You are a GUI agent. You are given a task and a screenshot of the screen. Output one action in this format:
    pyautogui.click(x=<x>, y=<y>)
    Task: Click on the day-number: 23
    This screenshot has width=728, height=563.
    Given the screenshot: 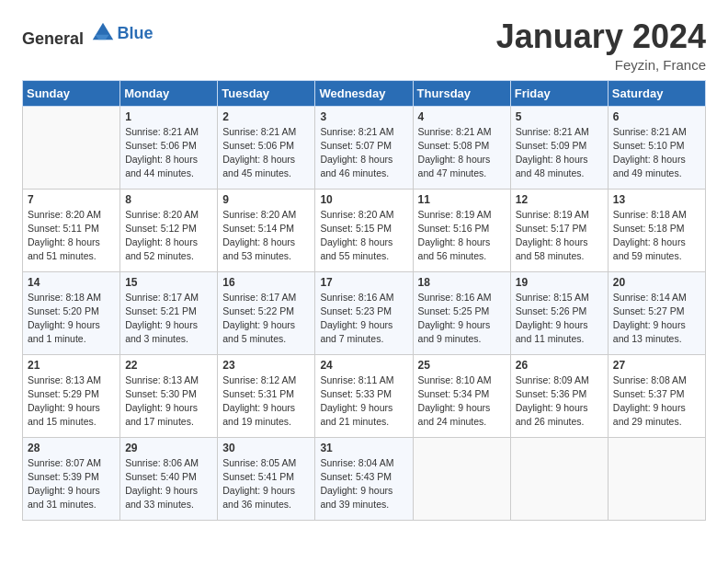 What is the action you would take?
    pyautogui.click(x=267, y=365)
    